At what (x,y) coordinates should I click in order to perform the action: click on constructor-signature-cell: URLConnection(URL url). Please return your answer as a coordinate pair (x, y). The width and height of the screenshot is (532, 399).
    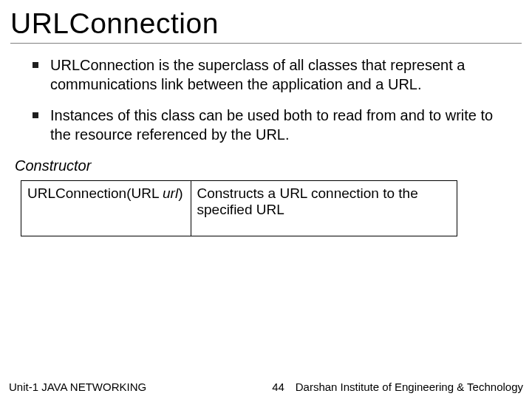
    Looking at the image, I should click on (106, 208).